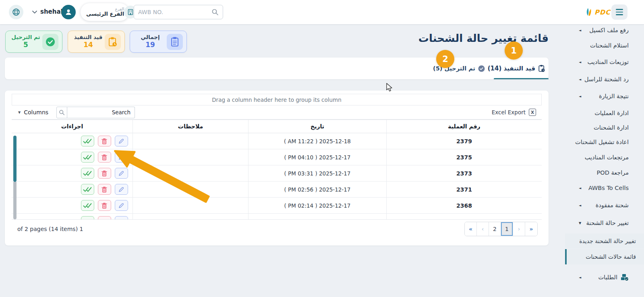 This screenshot has width=644, height=297. I want to click on awb-search-input: AWB NO., so click(178, 12).